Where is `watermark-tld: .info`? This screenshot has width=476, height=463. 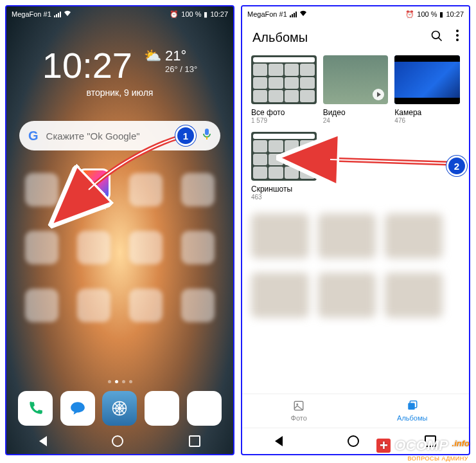 watermark-tld: .info is located at coordinates (461, 444).